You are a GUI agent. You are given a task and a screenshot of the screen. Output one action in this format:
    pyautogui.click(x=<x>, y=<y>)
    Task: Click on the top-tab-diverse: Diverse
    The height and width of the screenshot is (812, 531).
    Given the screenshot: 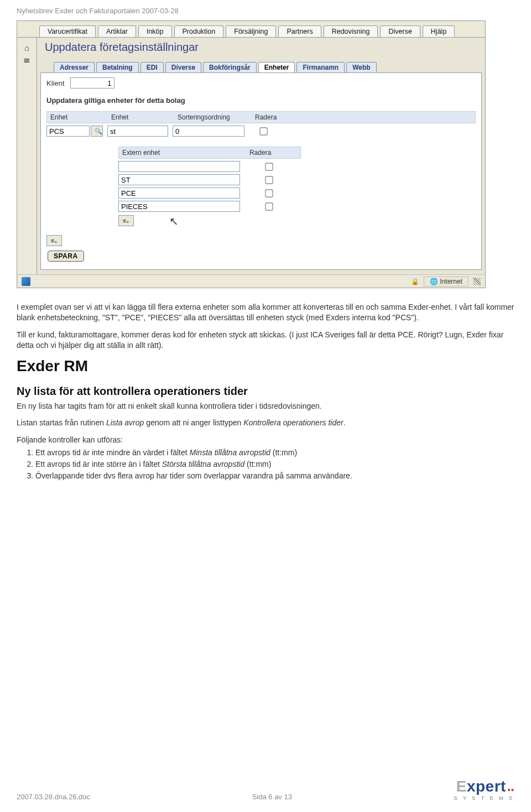 What is the action you would take?
    pyautogui.click(x=400, y=31)
    